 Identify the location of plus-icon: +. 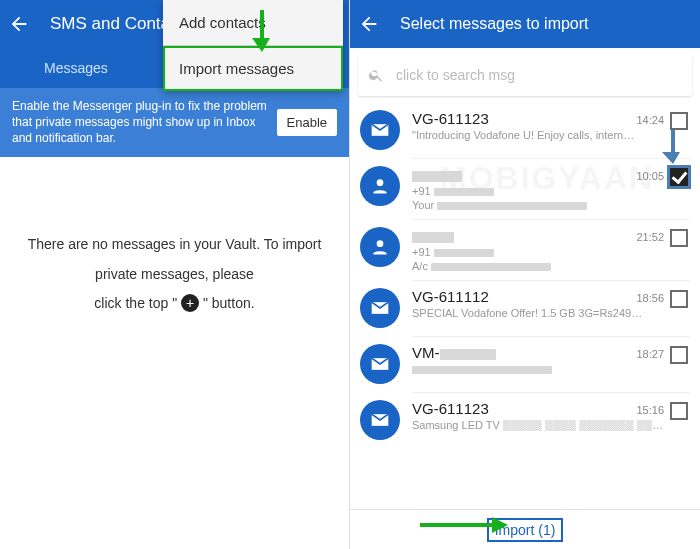
(190, 303).